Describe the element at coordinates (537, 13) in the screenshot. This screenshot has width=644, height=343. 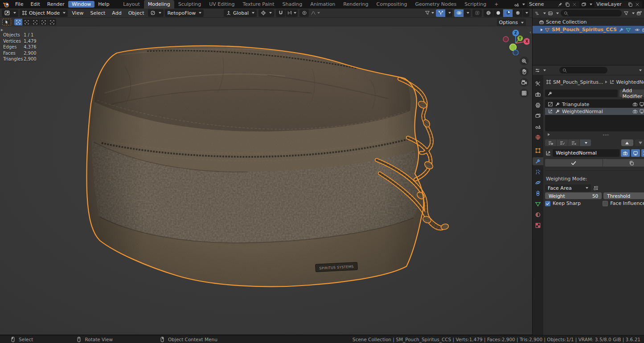
I see `outliner-editor-icon` at that location.